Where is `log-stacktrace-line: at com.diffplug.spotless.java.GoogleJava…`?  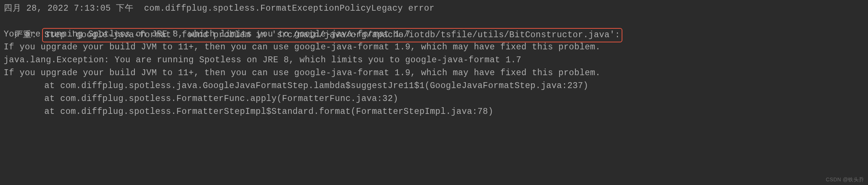 log-stacktrace-line: at com.diffplug.spotless.java.GoogleJava… is located at coordinates (434, 86).